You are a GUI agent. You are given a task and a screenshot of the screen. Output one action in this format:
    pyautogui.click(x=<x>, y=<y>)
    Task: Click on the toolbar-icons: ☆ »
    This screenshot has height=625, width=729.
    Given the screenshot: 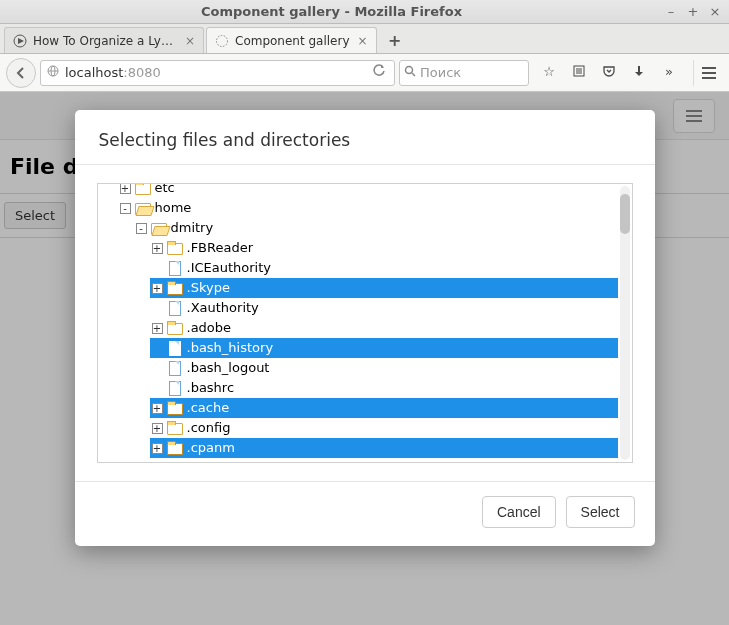 What is the action you would take?
    pyautogui.click(x=609, y=72)
    